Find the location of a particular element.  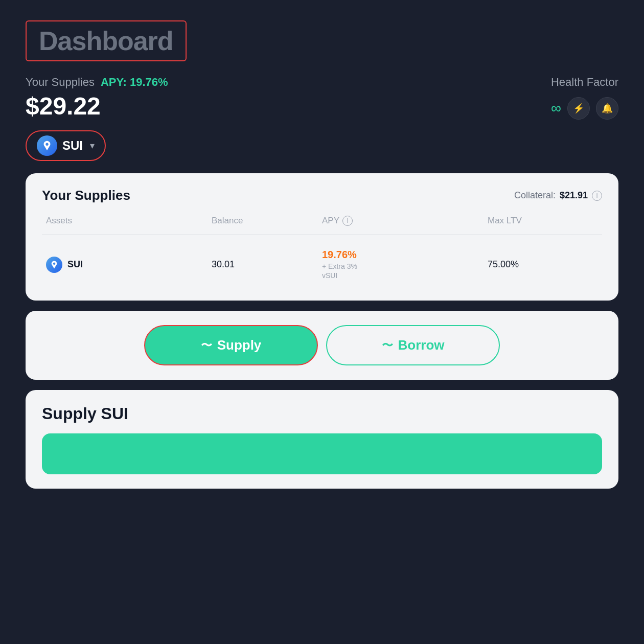

supply-input-area is located at coordinates (322, 454).